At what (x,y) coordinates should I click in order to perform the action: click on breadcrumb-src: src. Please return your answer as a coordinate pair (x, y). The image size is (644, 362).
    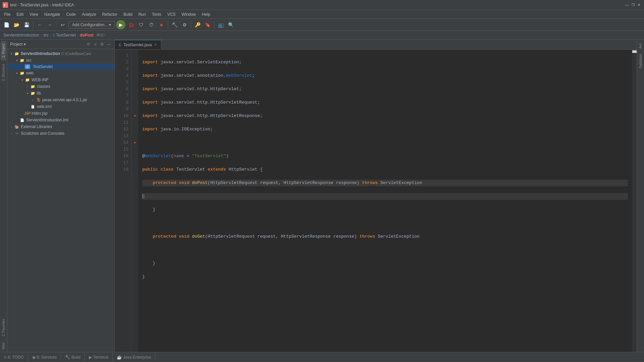
    Looking at the image, I should click on (46, 35).